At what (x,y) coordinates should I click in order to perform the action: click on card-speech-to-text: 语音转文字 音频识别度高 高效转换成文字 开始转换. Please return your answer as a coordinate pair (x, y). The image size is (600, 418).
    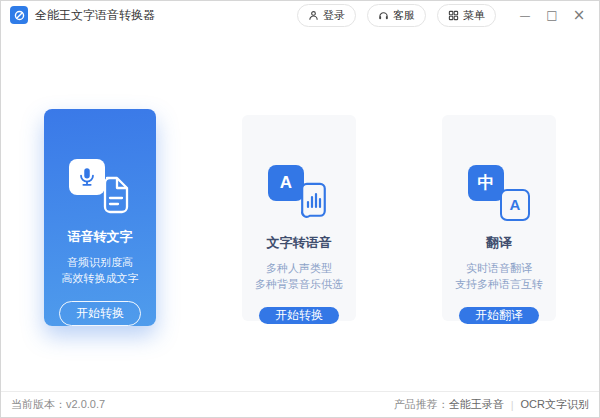
    Looking at the image, I should click on (100, 218).